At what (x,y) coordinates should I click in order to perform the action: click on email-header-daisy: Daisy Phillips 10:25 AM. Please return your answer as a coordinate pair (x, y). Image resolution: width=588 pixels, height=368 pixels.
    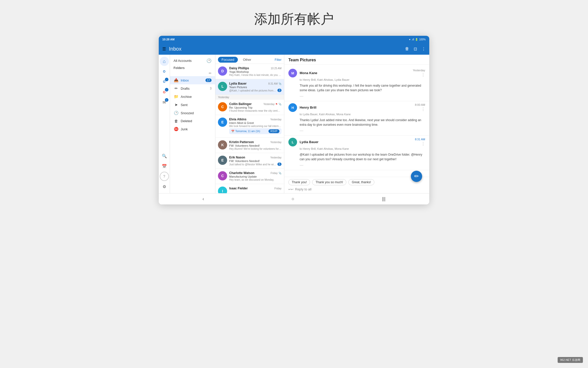
    Looking at the image, I should click on (255, 68).